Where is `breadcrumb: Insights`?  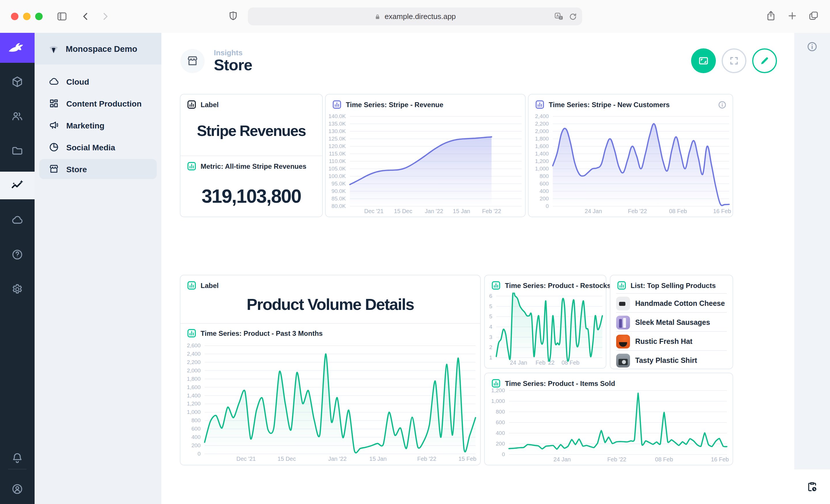 breadcrumb: Insights is located at coordinates (228, 53).